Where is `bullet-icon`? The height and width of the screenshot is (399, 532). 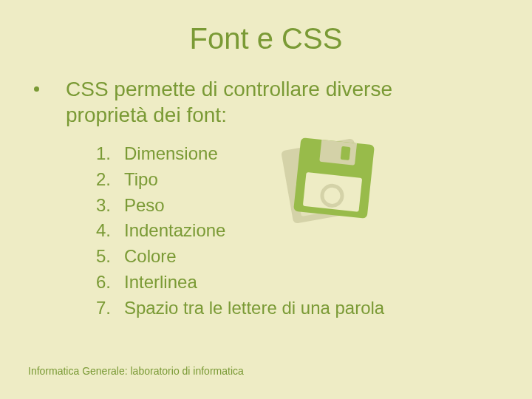
bullet-icon is located at coordinates (37, 89).